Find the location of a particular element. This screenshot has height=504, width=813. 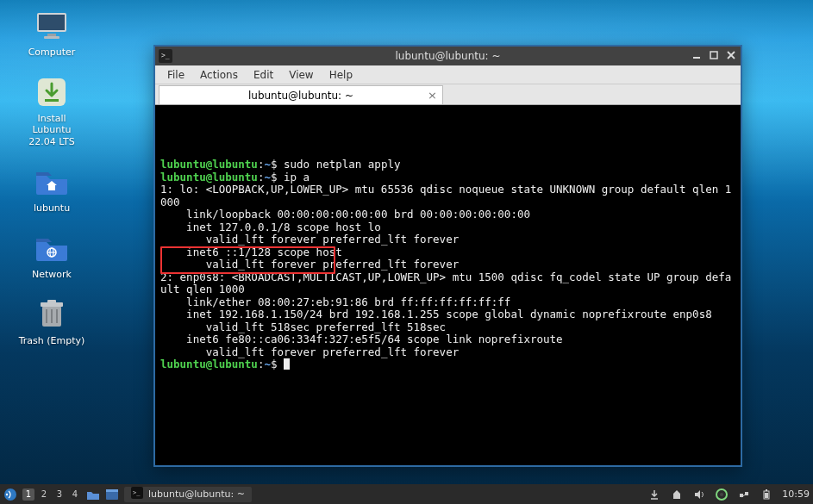

desktop-icon-label: lubuntu is located at coordinates (52, 208).